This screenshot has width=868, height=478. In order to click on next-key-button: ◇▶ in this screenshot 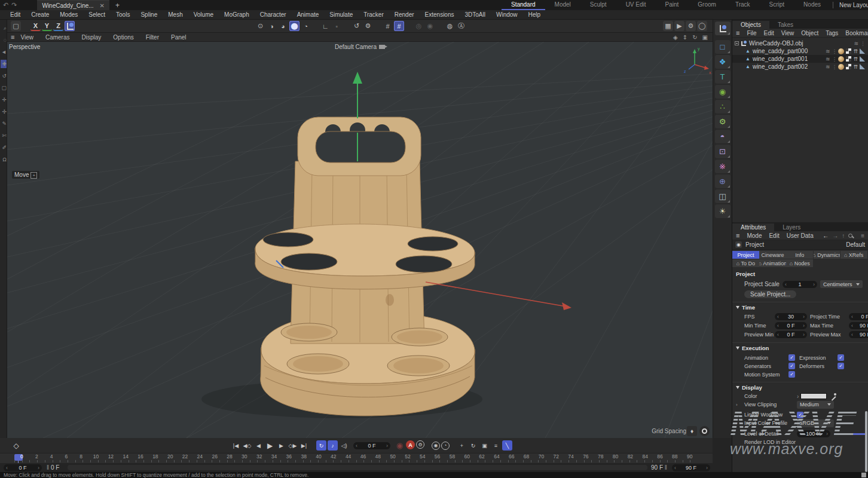, I will do `click(293, 446)`.